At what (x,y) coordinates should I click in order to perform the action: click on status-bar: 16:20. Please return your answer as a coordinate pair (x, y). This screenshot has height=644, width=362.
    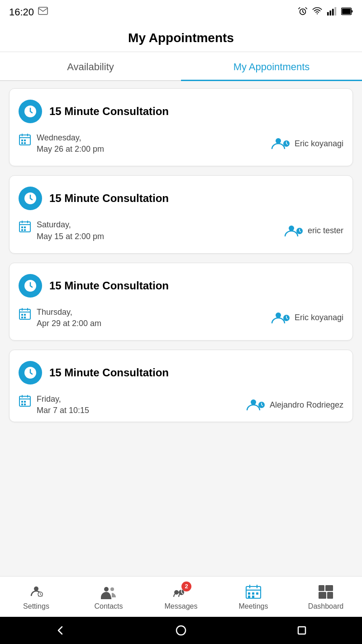
    Looking at the image, I should click on (181, 11).